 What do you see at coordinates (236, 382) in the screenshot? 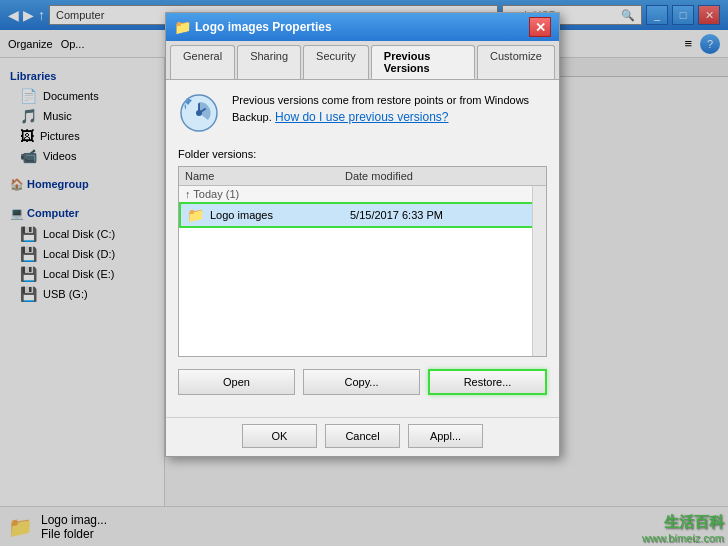
I see `open-button: Open` at bounding box center [236, 382].